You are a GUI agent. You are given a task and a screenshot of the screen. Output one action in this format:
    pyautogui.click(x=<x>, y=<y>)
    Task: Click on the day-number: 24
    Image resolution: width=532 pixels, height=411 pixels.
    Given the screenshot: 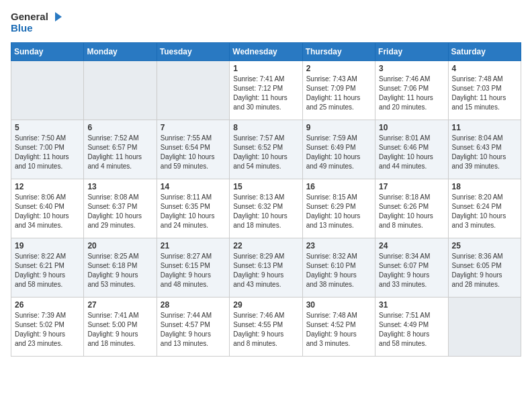 What is the action you would take?
    pyautogui.click(x=411, y=246)
    